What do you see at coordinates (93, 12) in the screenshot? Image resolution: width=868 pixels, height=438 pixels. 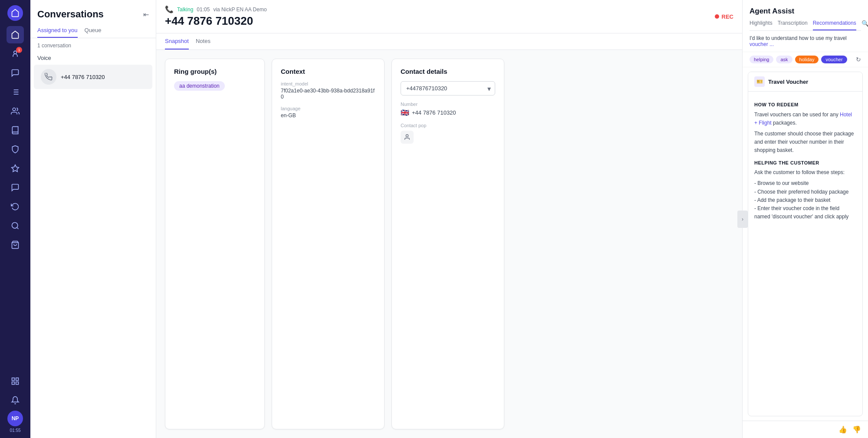 I see `panel-header: Conversations ⇤` at bounding box center [93, 12].